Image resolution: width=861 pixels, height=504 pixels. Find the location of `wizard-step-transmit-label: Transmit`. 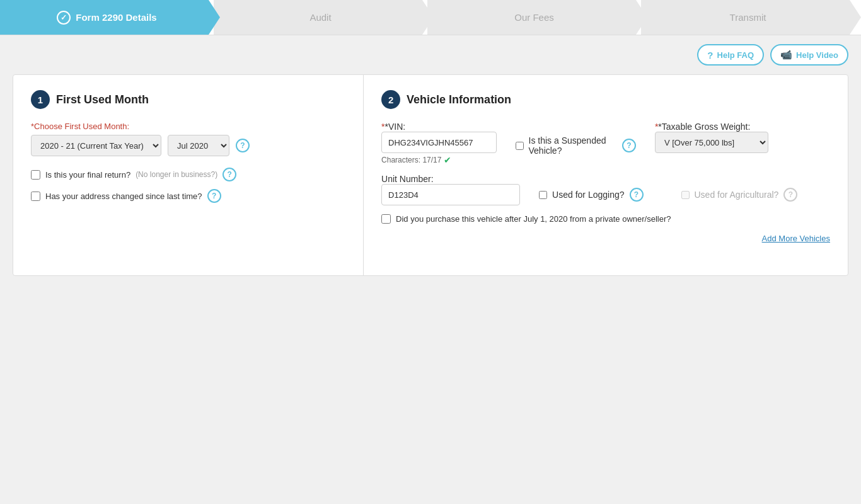

wizard-step-transmit-label: Transmit is located at coordinates (748, 18).